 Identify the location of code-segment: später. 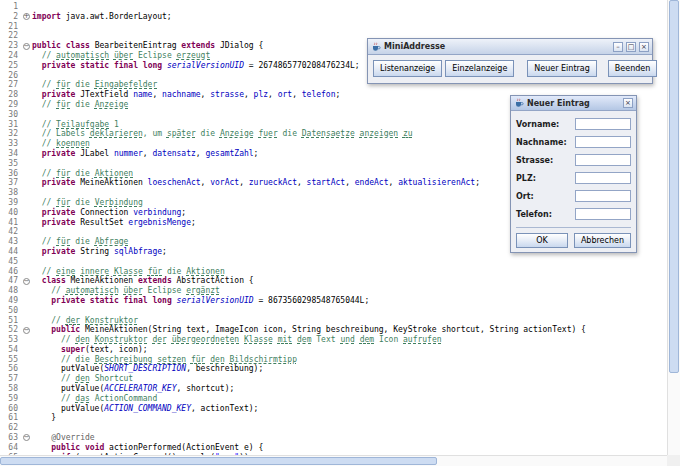
(182, 134).